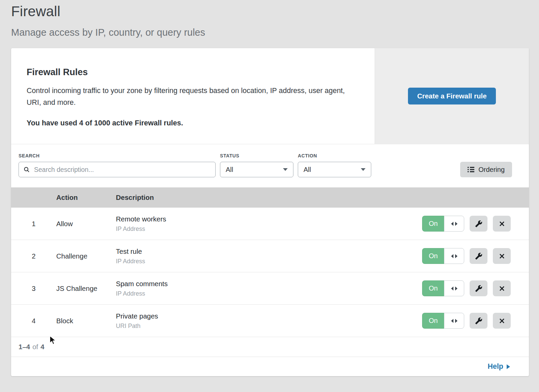 This screenshot has height=392, width=539. Describe the element at coordinates (335, 165) in the screenshot. I see `action-filter: ACTION All` at that location.